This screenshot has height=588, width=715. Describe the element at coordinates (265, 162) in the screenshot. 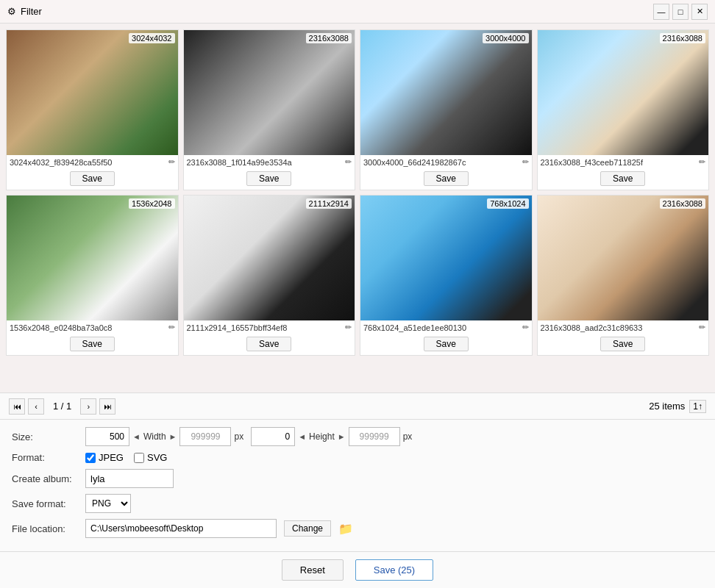

I see `filename-2: 2316x3088_1f014a99e3534a` at that location.